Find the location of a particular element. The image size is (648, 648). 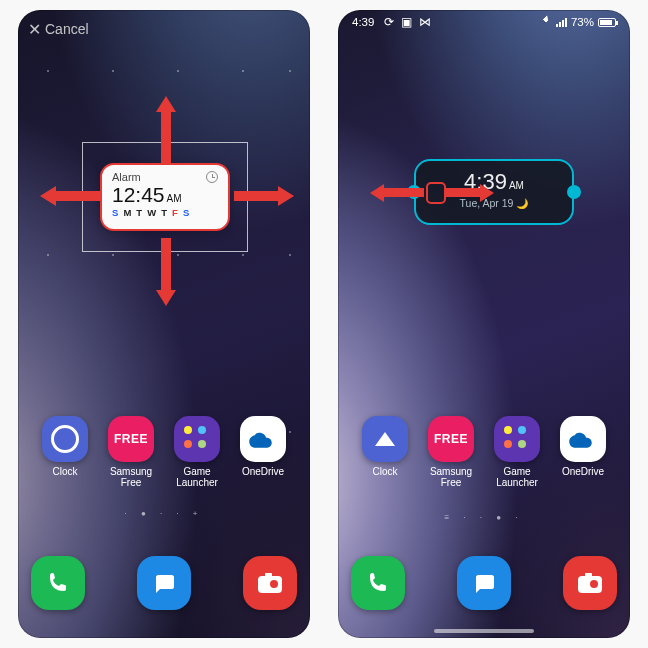

wifi-icon is located at coordinates (546, 22).